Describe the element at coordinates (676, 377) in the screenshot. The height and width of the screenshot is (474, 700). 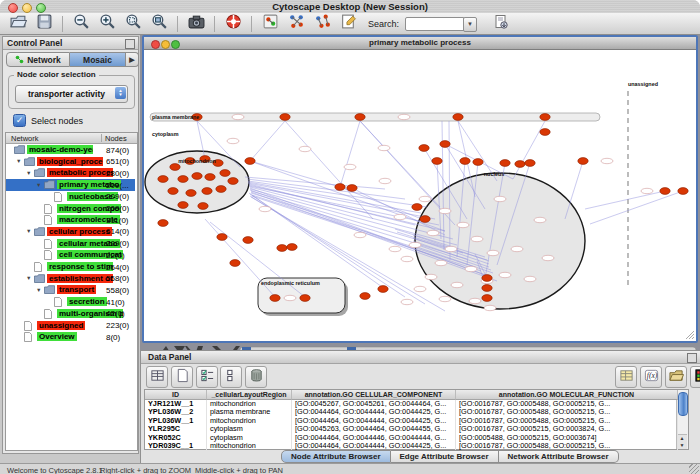
I see `open-folder-button` at that location.